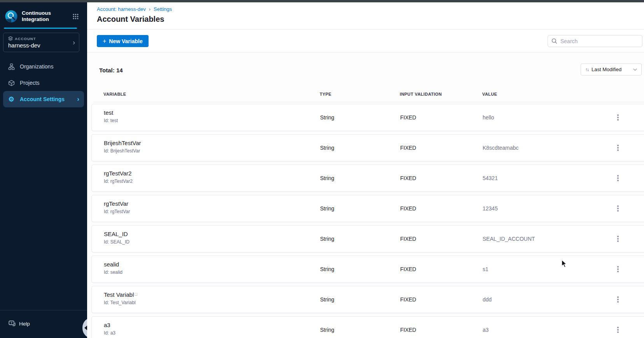 The height and width of the screenshot is (338, 644). I want to click on variable-id: Id: a3, so click(110, 333).